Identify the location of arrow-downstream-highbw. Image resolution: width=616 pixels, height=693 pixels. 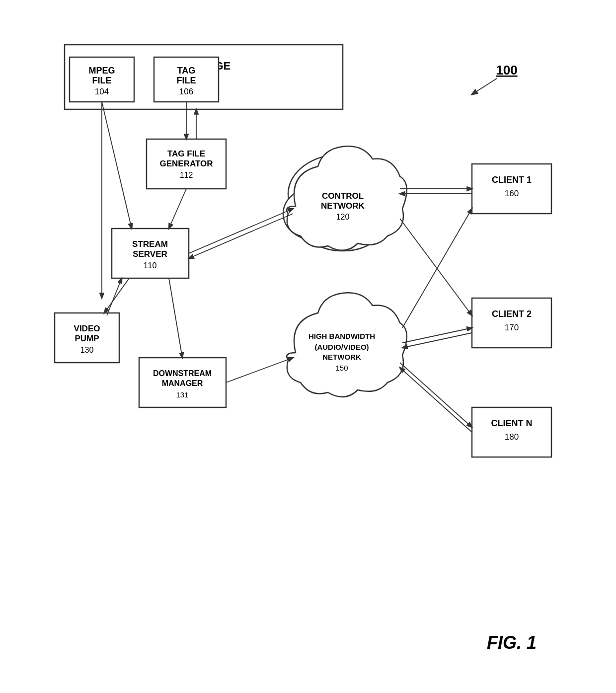
(259, 370).